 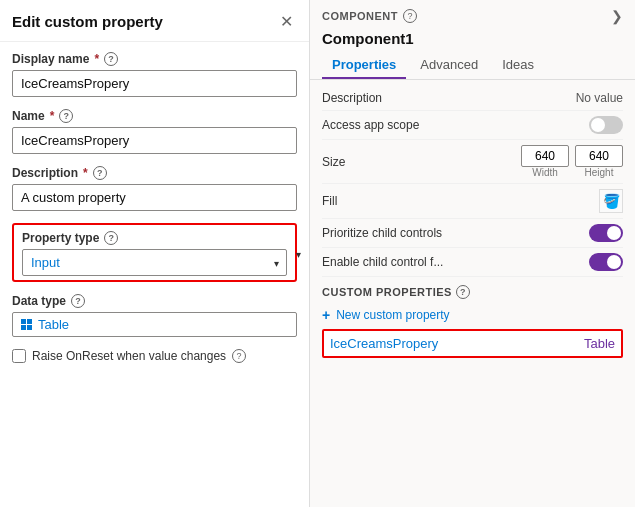 I want to click on plus-icon: +, so click(x=326, y=315).